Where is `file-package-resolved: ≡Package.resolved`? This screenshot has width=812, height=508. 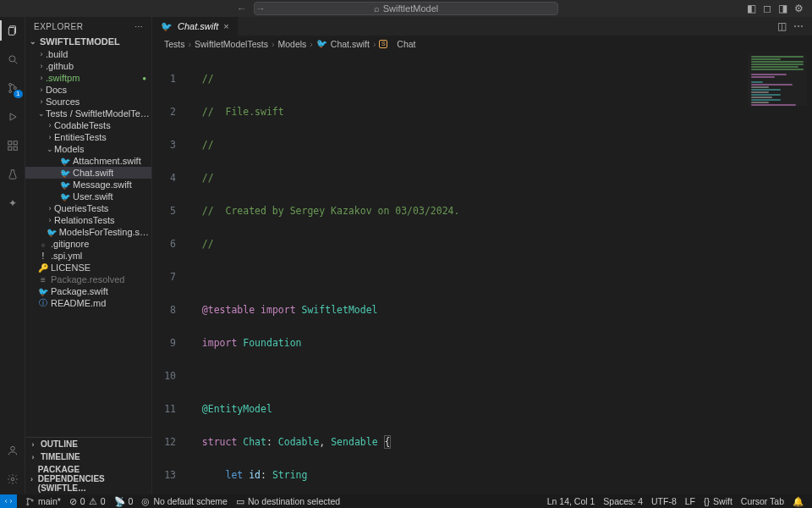 file-package-resolved: ≡Package.resolved is located at coordinates (88, 279).